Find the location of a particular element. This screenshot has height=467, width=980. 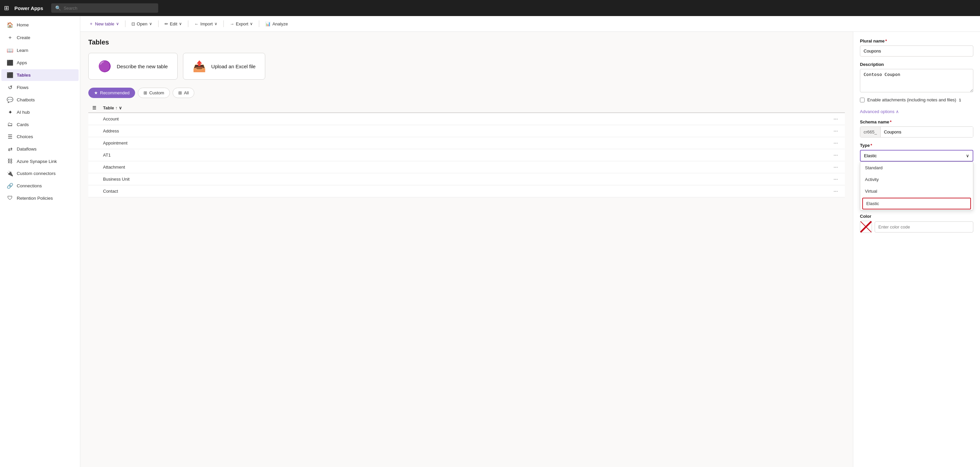

sidebar-item-custom-connectors: 🔌 Custom connectors is located at coordinates (40, 174).